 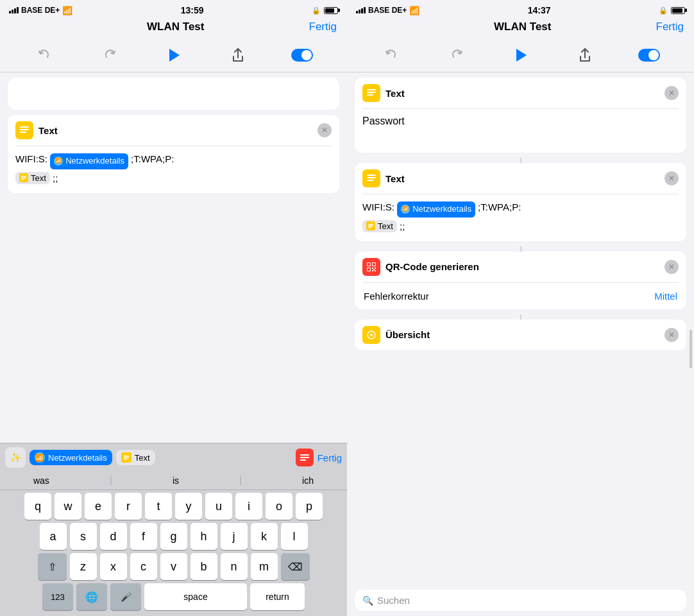 I want to click on fertig-suggestion: Fertig, so click(x=319, y=458).